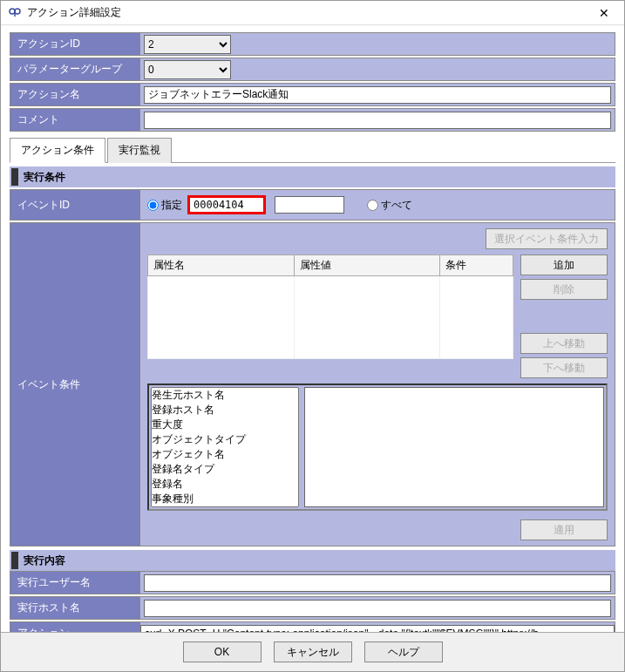  I want to click on apply-button: 適用, so click(564, 530).